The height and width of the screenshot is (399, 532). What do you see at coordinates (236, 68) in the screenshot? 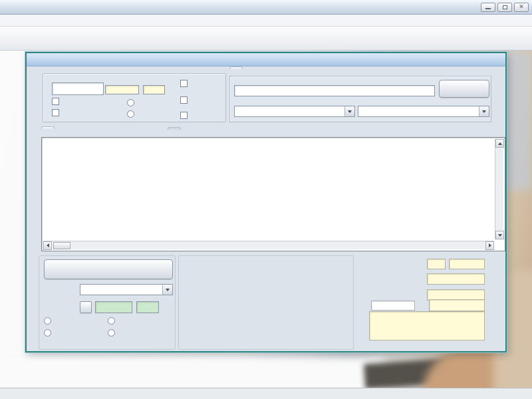
I see `tab-comprador-vendedor` at bounding box center [236, 68].